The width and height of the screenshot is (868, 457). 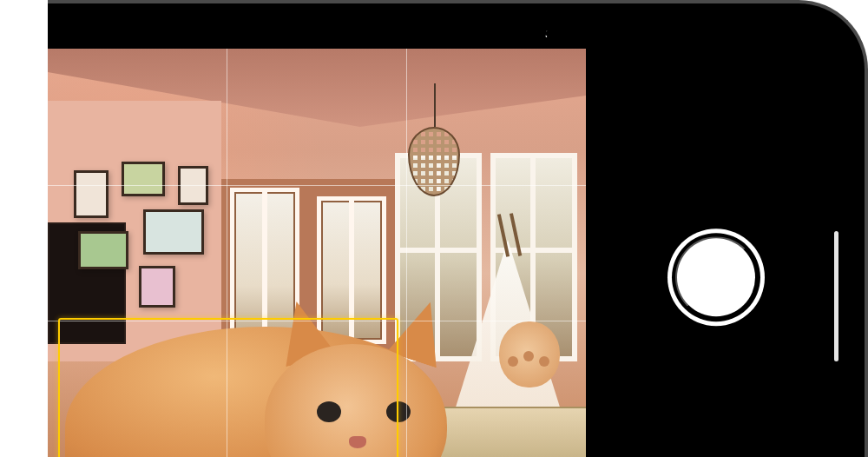 What do you see at coordinates (837, 296) in the screenshot?
I see `home-indicator` at bounding box center [837, 296].